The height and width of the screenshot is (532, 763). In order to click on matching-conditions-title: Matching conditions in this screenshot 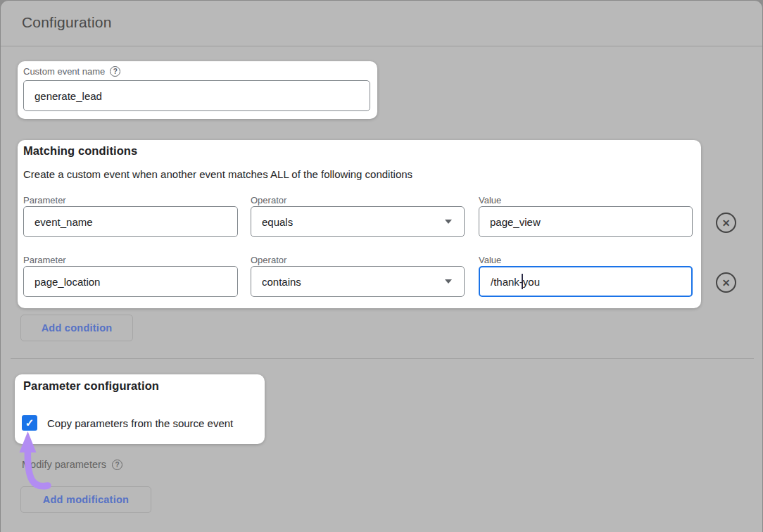, I will do `click(80, 151)`.